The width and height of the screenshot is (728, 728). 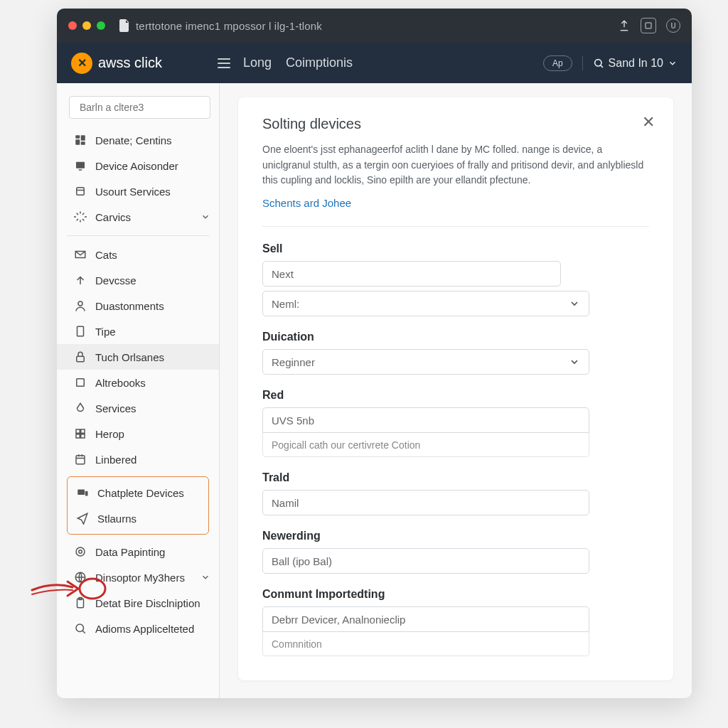 What do you see at coordinates (307, 203) in the screenshot?
I see `learn-more-link: Schents ard Johee` at bounding box center [307, 203].